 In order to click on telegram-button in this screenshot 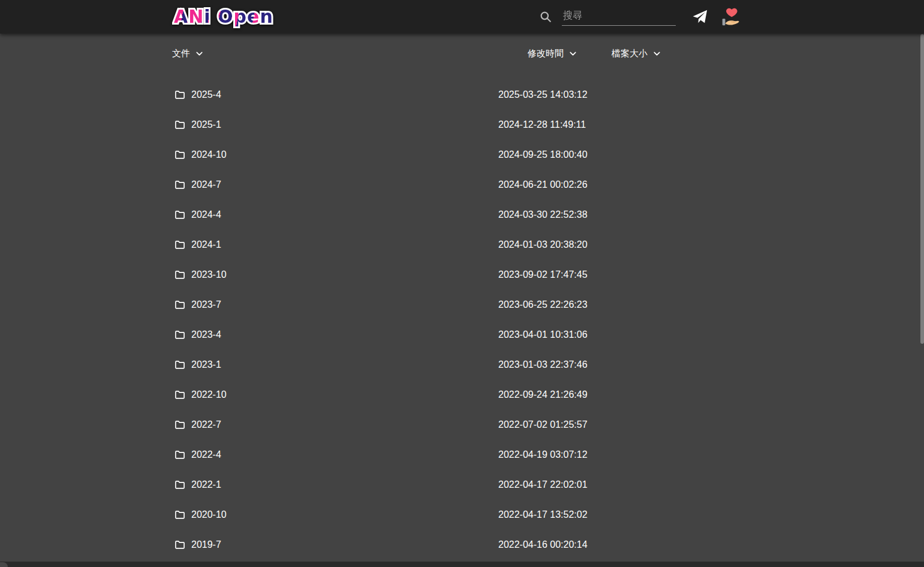, I will do `click(699, 17)`.